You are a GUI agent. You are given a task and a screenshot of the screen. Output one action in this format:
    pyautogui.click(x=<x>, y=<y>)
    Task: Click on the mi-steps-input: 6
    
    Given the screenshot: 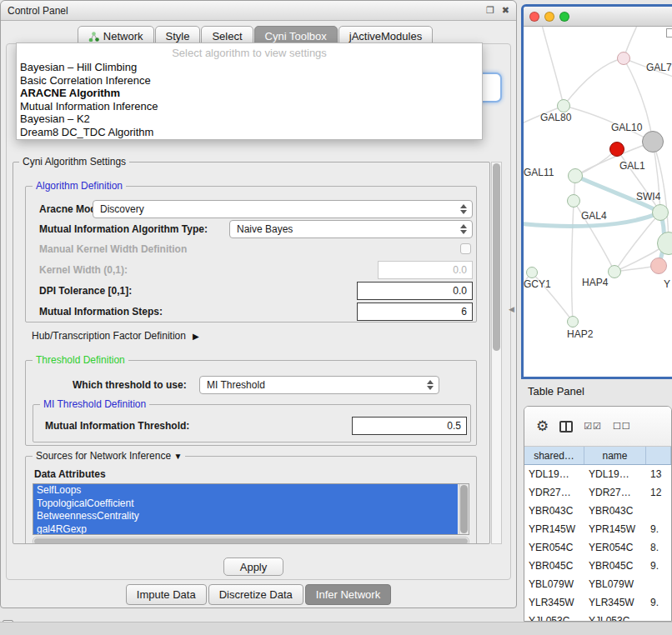 What is the action you would take?
    pyautogui.click(x=415, y=312)
    